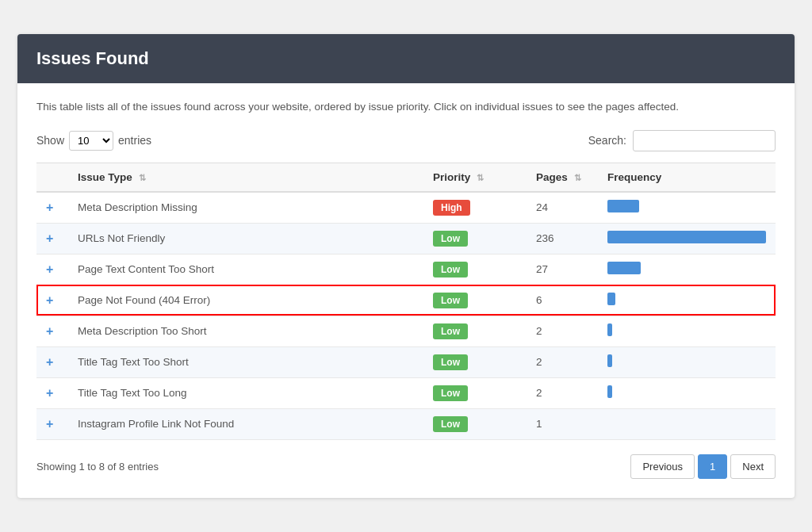  I want to click on table-header: Issue Type ⇅ Priority ⇅ Pages ⇅ Frequenc…, so click(406, 178).